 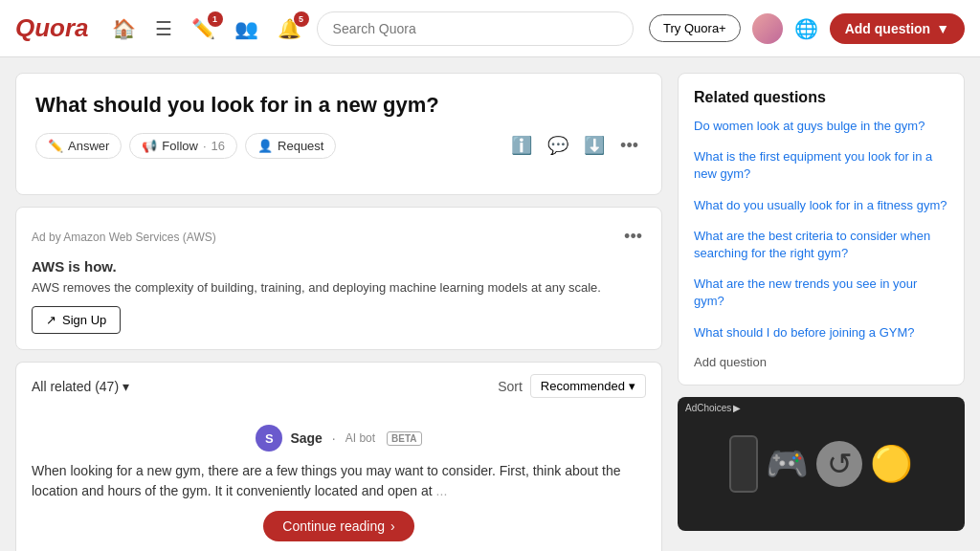 I want to click on add-question-link: Add question, so click(x=821, y=362).